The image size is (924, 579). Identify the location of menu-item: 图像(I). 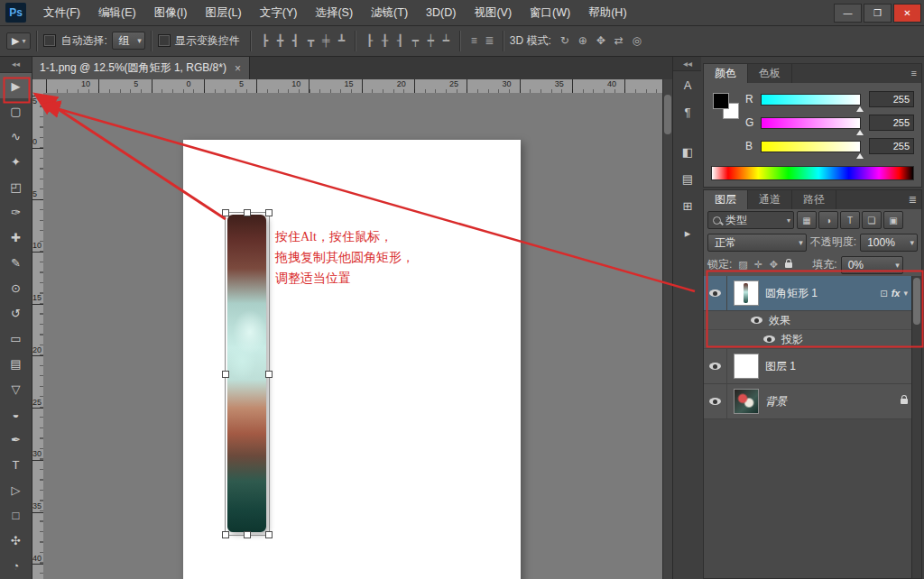
(171, 13).